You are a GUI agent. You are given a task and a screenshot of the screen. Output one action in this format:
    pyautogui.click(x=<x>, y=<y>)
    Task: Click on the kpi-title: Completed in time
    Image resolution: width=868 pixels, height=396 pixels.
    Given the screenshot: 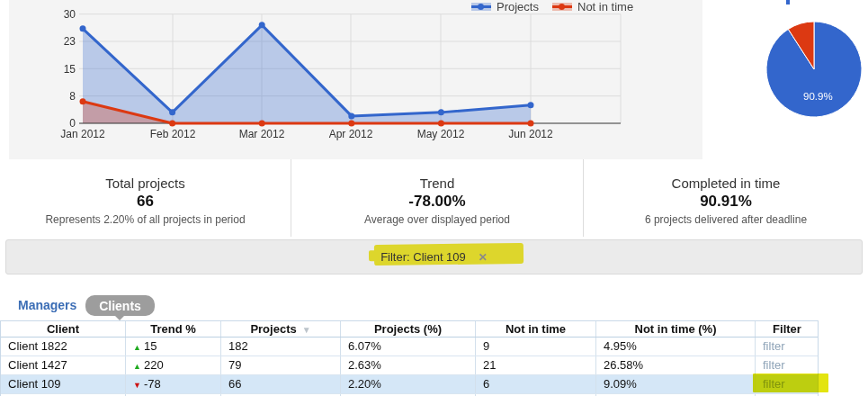 What is the action you would take?
    pyautogui.click(x=726, y=184)
    